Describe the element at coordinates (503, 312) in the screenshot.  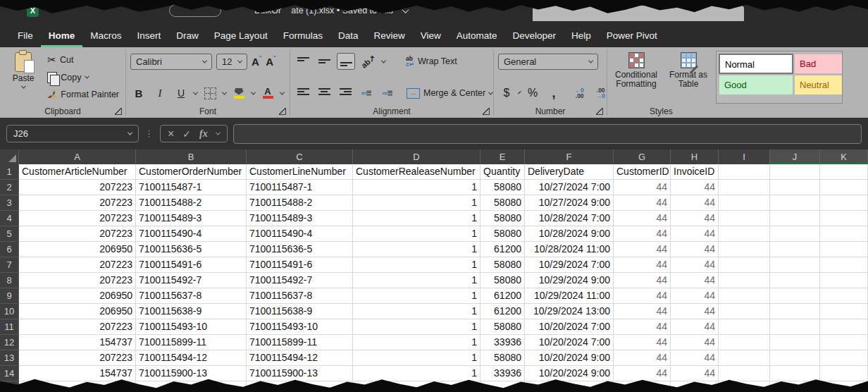
I see `cell-E10: 61200` at that location.